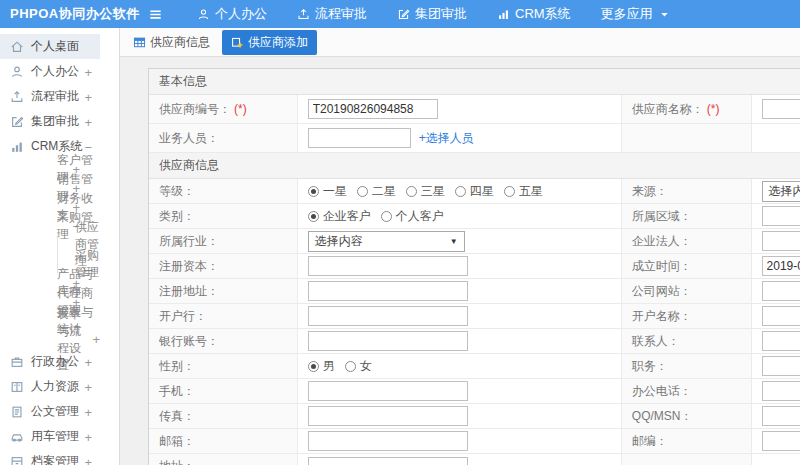 The height and width of the screenshot is (465, 800). Describe the element at coordinates (662, 316) in the screenshot. I see `label-text: 开户名称：` at that location.